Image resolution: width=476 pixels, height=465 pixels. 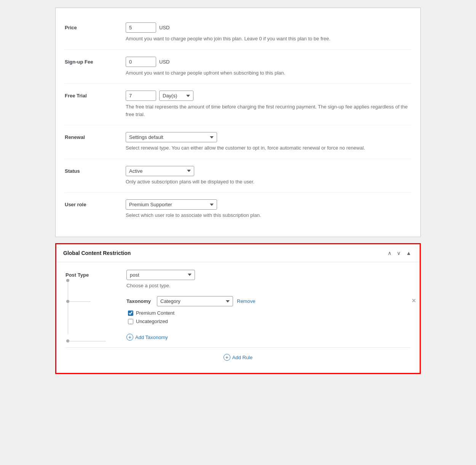 I want to click on add-rule-link: + Add Rule, so click(x=238, y=357).